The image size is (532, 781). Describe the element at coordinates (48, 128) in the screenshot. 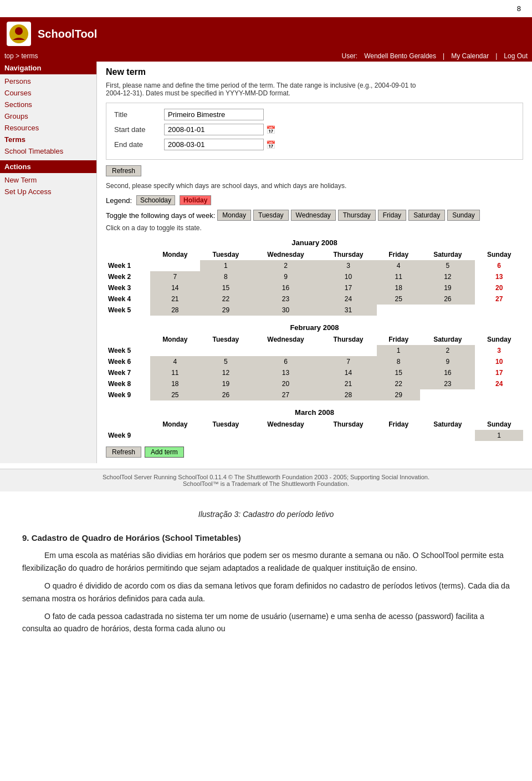

I see `sidebar-item-resources: Resources` at that location.